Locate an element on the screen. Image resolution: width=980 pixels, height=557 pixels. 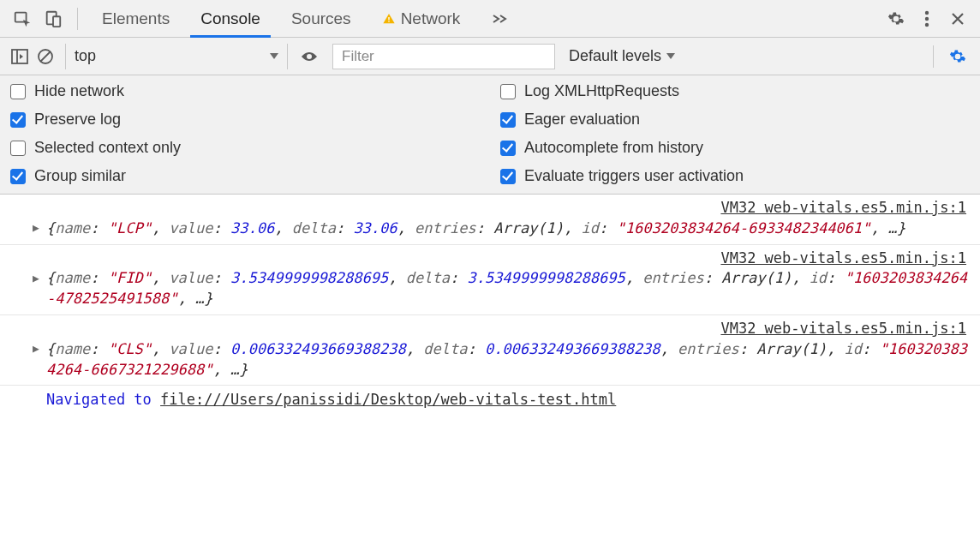
option-label: Preserve log is located at coordinates (77, 120).